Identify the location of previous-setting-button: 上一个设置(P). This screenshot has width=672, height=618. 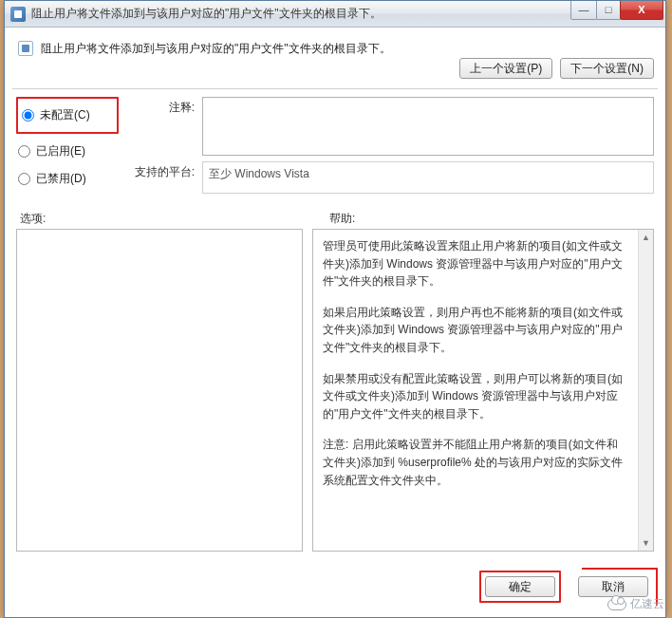
(506, 68).